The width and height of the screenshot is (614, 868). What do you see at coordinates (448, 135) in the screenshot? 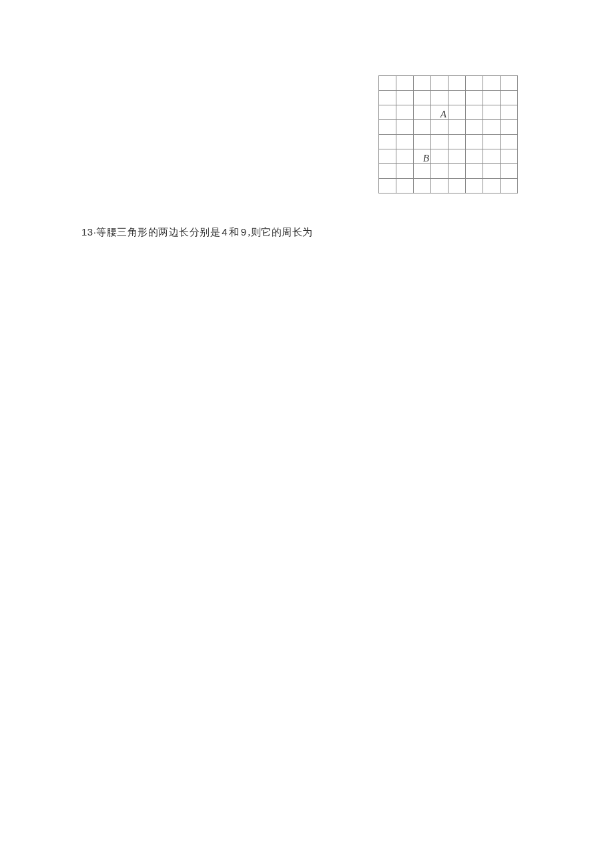
I see `grid-table: AB` at bounding box center [448, 135].